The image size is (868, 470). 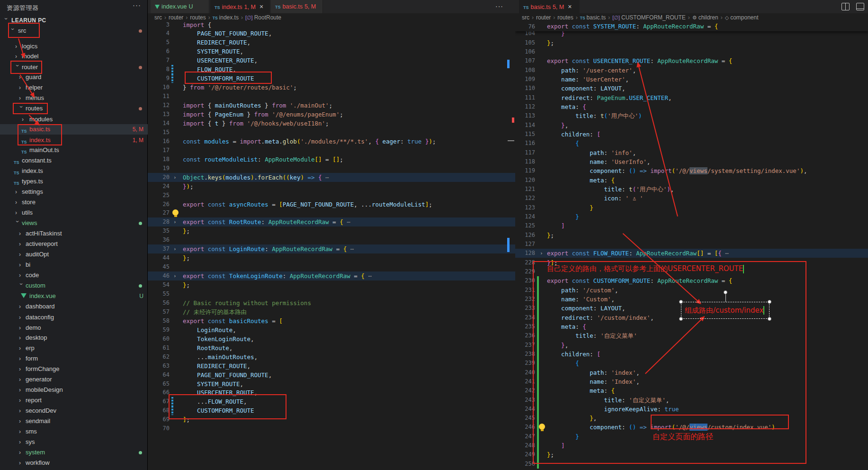 I want to click on code-line: 117 path: 'info',, so click(x=691, y=153).